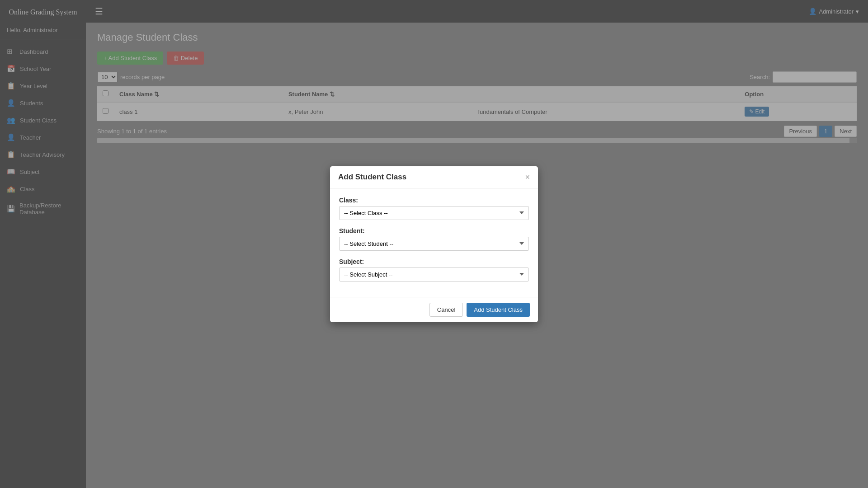 The height and width of the screenshot is (488, 868). Describe the element at coordinates (434, 208) in the screenshot. I see `class-form-group: Class: -- Select Class --` at that location.